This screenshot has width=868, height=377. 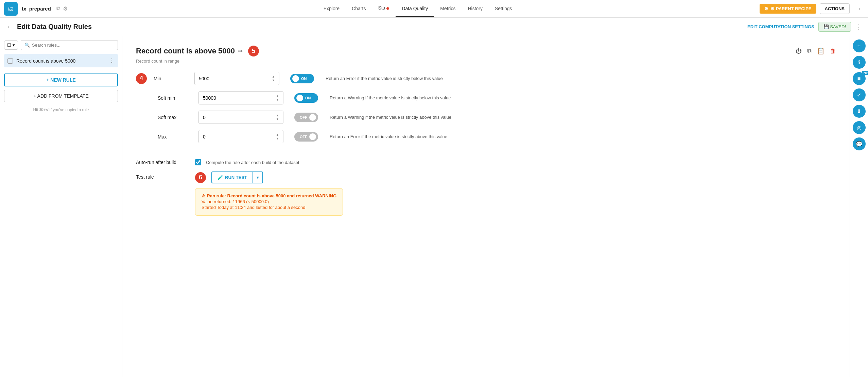 I want to click on more-options-icon: ⋮, so click(x=858, y=27).